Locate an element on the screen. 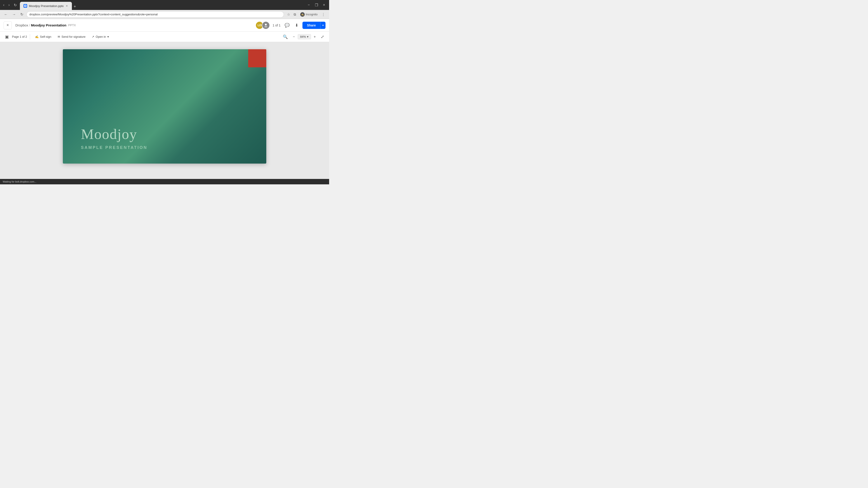 Image resolution: width=868 pixels, height=488 pixels. active-tab: Moodjoy Presentation.pptx × is located at coordinates (46, 6).